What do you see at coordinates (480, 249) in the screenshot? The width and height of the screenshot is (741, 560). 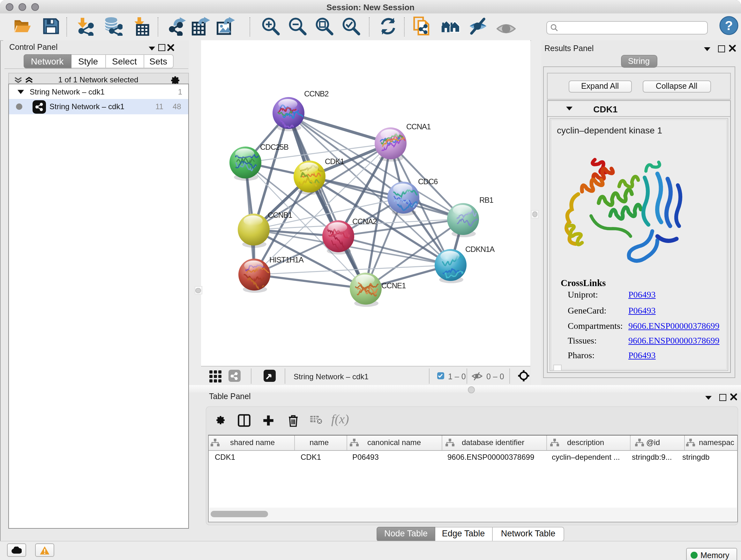 I see `svg-text: CDKN1A` at bounding box center [480, 249].